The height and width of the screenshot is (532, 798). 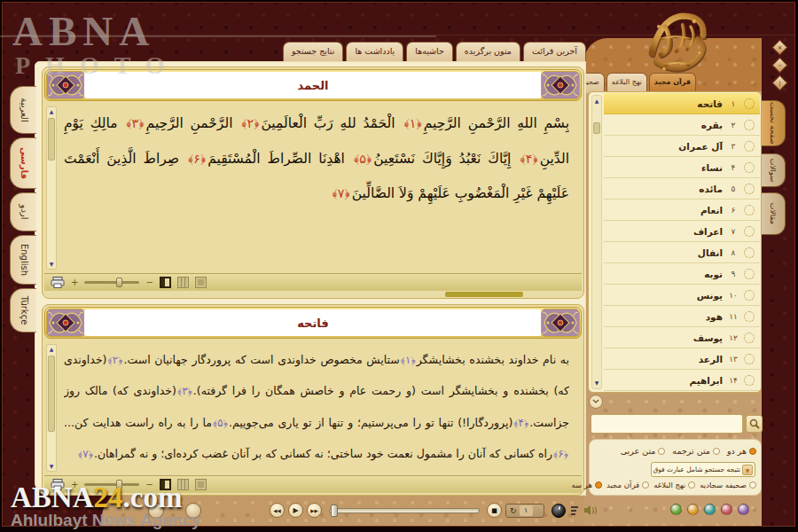 I want to click on window-info-button: ❘, so click(x=779, y=82).